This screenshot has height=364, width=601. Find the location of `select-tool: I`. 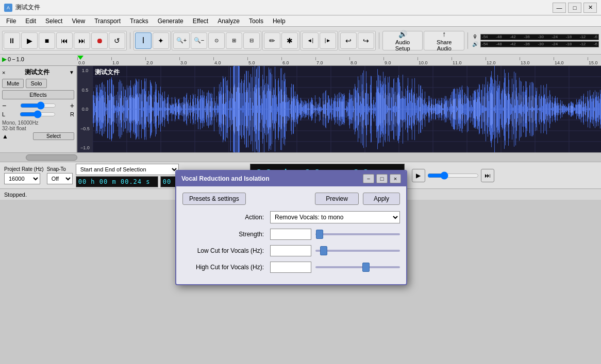

select-tool: I is located at coordinates (143, 41).